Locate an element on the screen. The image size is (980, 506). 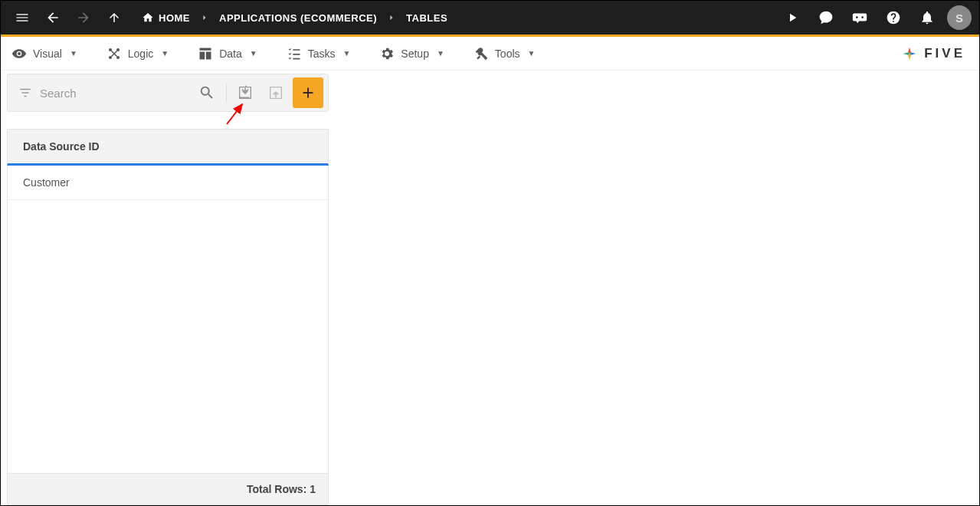
topbar: HOME APPLICATIONS (ECOMMERCE) TABLES is located at coordinates (490, 18).